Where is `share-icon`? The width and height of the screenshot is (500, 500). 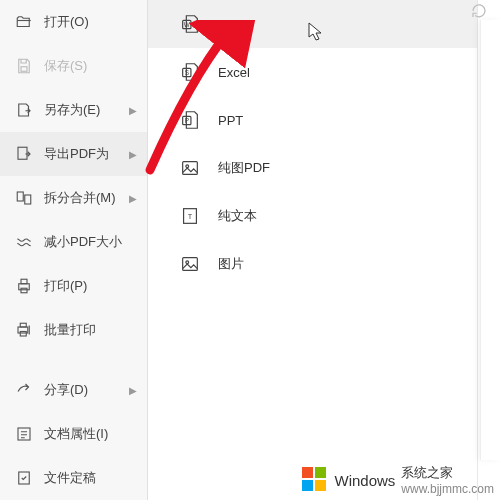
share-icon is located at coordinates (24, 390).